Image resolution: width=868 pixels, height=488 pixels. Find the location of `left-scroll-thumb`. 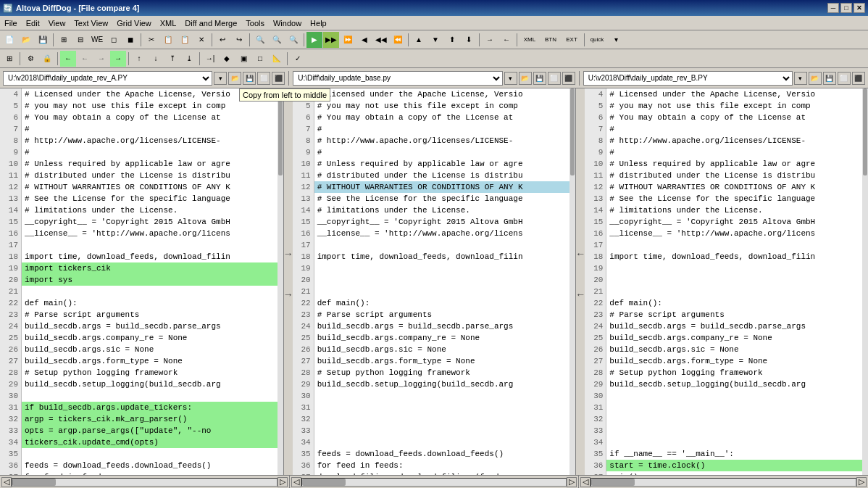

left-scroll-thumb is located at coordinates (280, 132).